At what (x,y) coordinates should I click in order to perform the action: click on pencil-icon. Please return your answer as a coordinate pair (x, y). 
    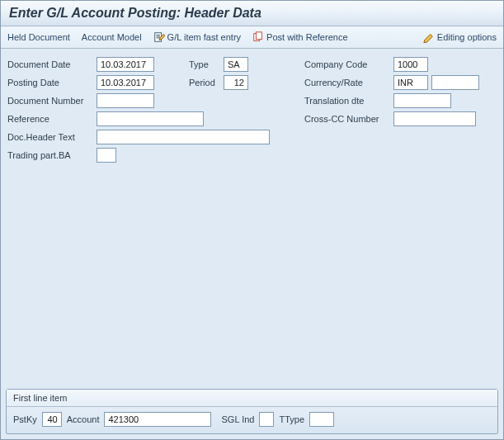
    Looking at the image, I should click on (429, 37).